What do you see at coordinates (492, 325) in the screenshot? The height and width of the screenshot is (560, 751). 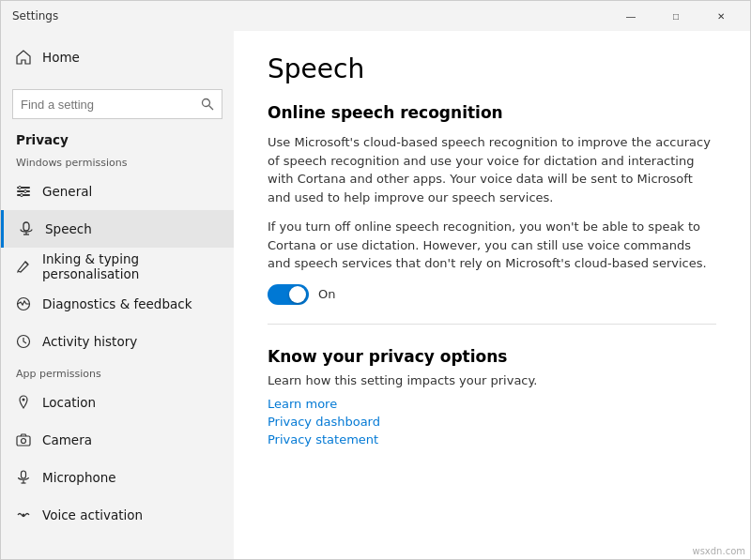 I see `divider` at bounding box center [492, 325].